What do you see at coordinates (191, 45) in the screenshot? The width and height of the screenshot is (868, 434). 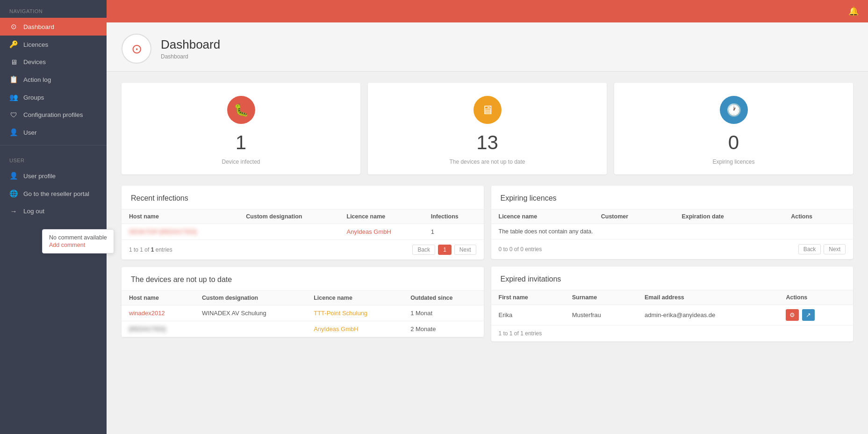 I see `page-title: Dashboard` at bounding box center [191, 45].